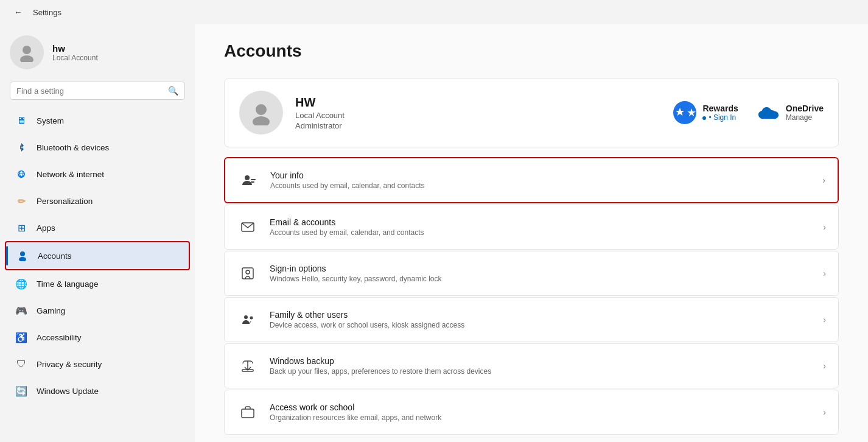 The width and height of the screenshot is (868, 442). I want to click on account-name: HW, so click(485, 102).